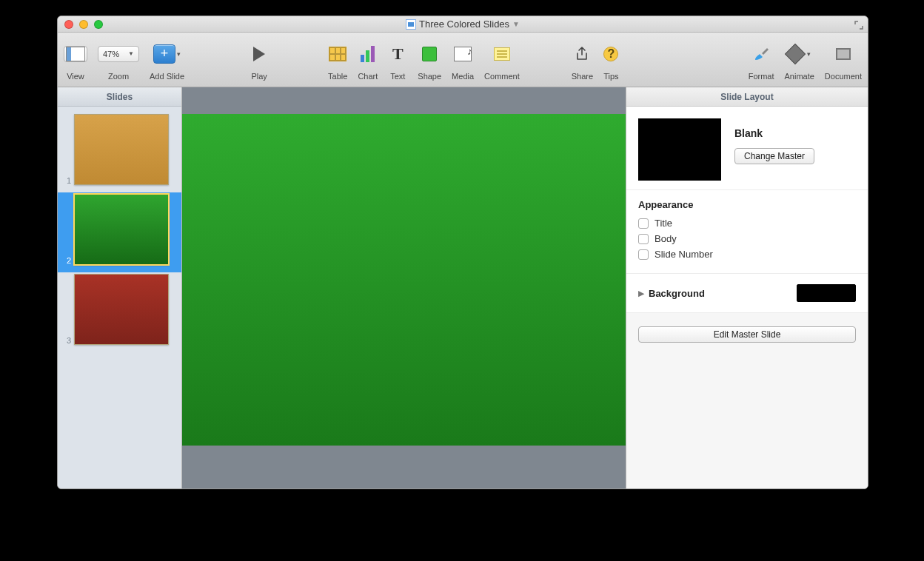  I want to click on window-title: Three Colored Slides ▼, so click(463, 24).